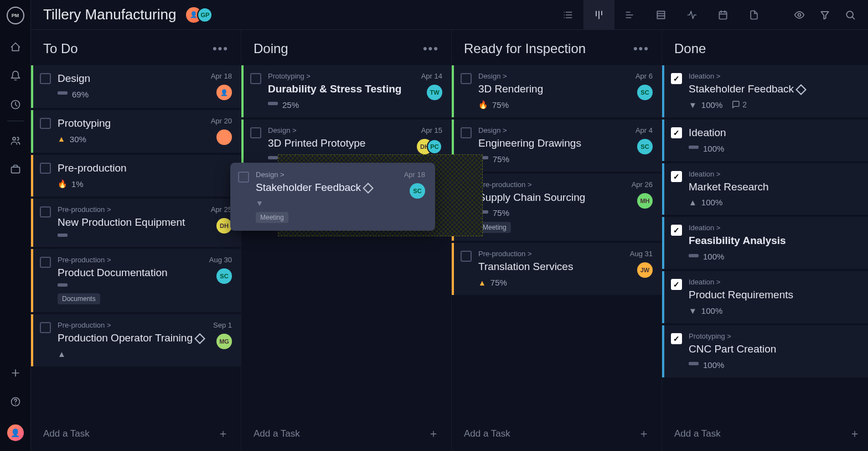 Image resolution: width=868 pixels, height=451 pixels. I want to click on topbar: Tillery Manufacturing 👤 GP, so click(450, 15).